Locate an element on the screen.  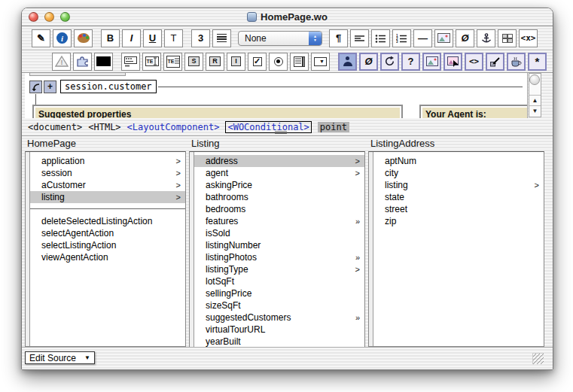
bold-button: B is located at coordinates (110, 38).